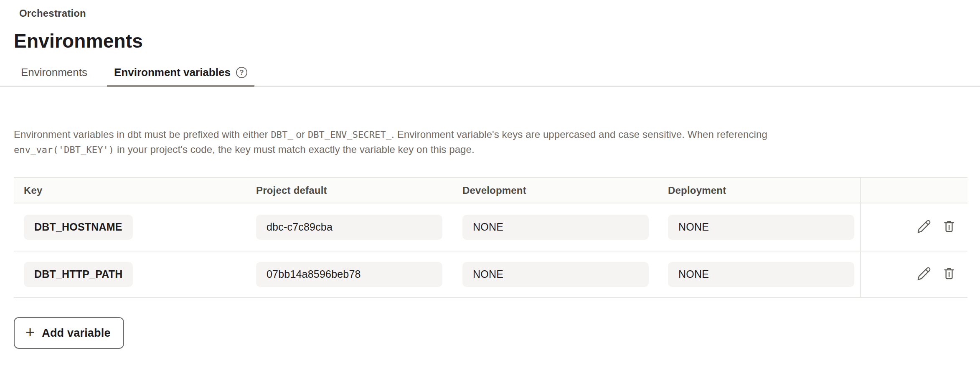  I want to click on tab-environment-variables: Environment variables ?, so click(180, 74).